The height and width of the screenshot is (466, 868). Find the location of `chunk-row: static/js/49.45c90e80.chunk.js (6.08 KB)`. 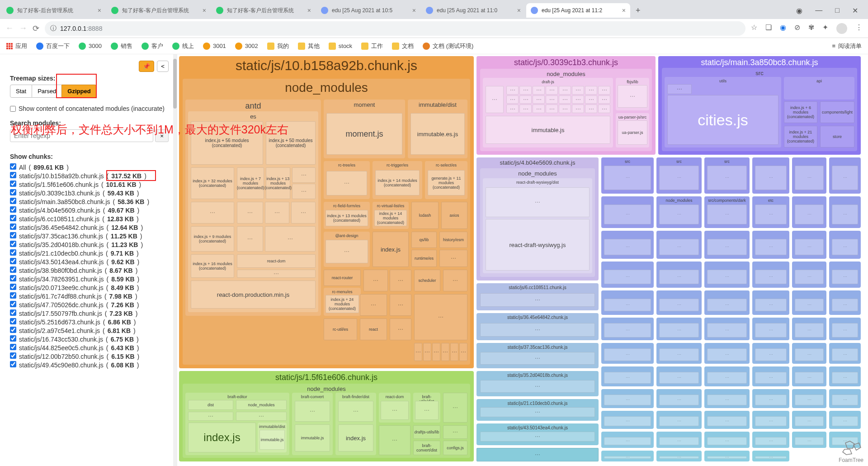

chunk-row: static/js/49.45c90e80.chunk.js (6.08 KB) is located at coordinates (90, 365).